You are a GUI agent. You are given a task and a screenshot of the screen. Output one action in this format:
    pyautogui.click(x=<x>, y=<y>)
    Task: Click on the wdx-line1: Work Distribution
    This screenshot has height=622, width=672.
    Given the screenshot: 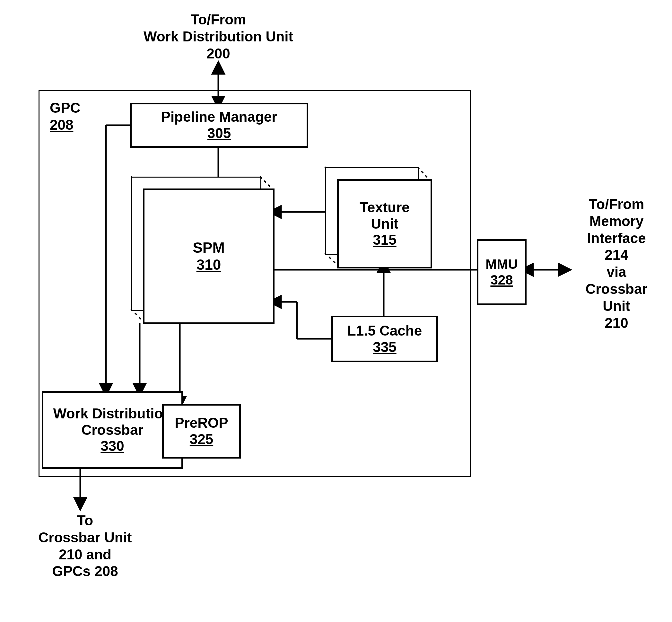 What is the action you would take?
    pyautogui.click(x=112, y=414)
    